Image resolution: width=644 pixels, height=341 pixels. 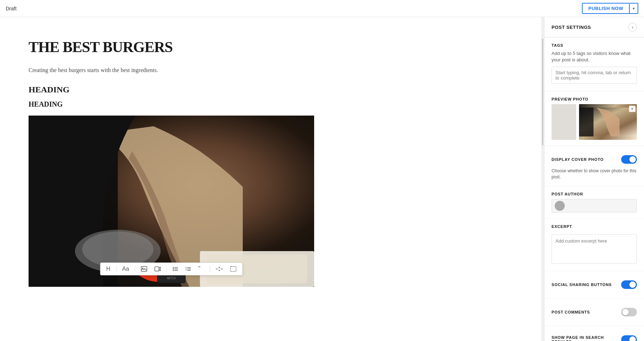 I want to click on post-settings-sidebar: POST SETTINGS › TAGS Add up to 5 tags so…, so click(x=594, y=179).